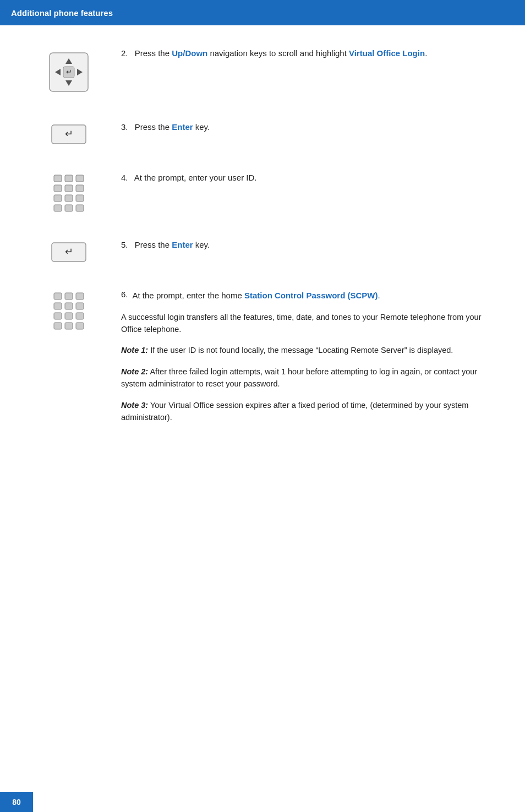 This screenshot has height=812, width=525. What do you see at coordinates (124, 127) in the screenshot?
I see `step-3-number: 3.` at bounding box center [124, 127].